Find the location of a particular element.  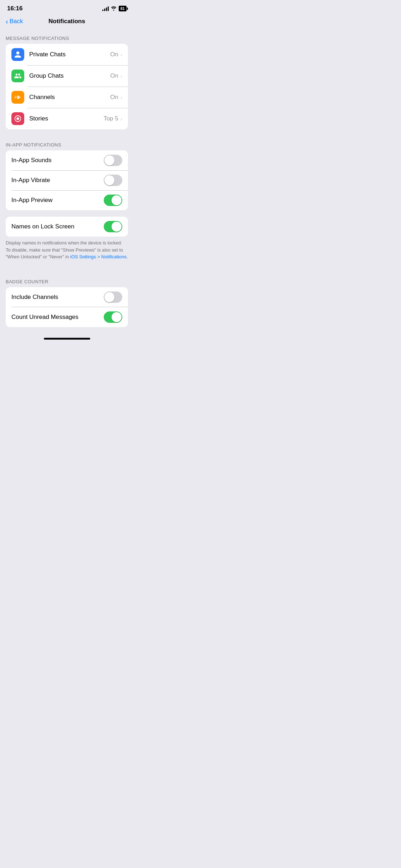

channels-label: Channels is located at coordinates (70, 97).